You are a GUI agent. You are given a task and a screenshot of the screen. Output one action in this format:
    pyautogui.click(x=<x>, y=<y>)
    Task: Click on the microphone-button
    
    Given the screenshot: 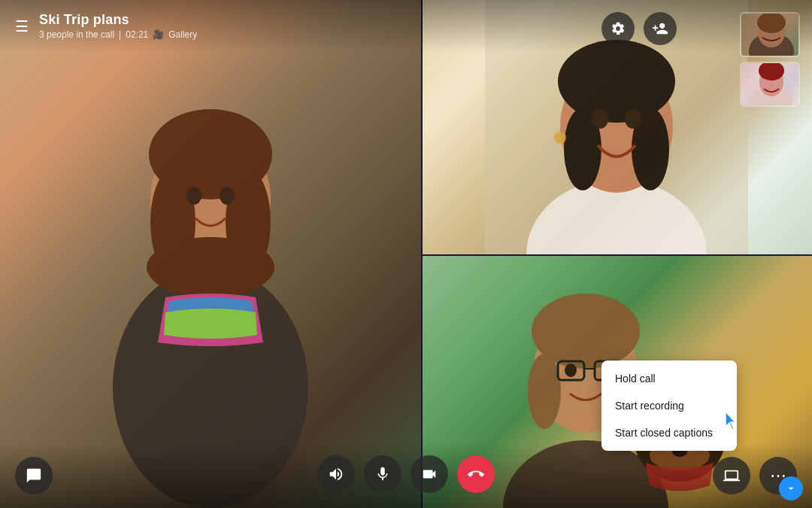 What is the action you would take?
    pyautogui.click(x=383, y=474)
    